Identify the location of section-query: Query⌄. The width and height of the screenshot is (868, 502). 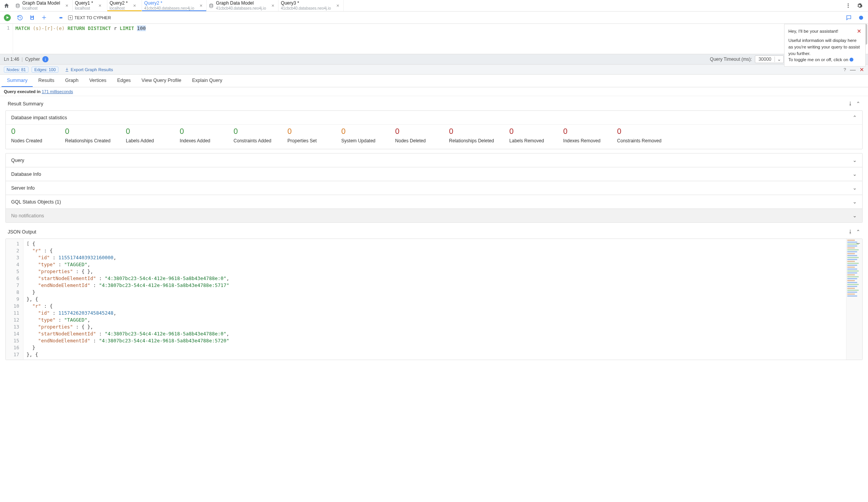
(434, 160).